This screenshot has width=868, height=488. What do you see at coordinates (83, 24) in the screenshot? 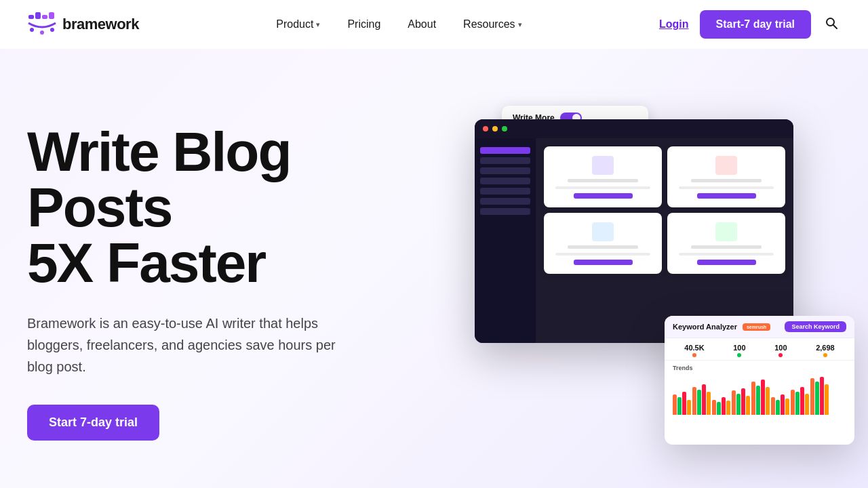
I see `logo-link: bramework` at bounding box center [83, 24].